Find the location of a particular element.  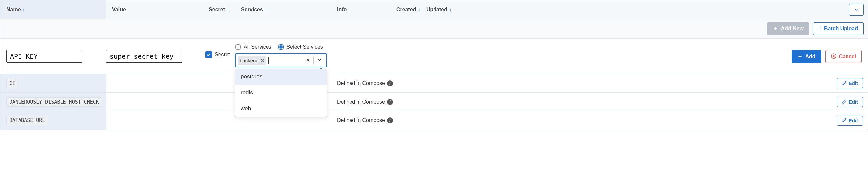

dropdown-option-redis: redis is located at coordinates (281, 92).